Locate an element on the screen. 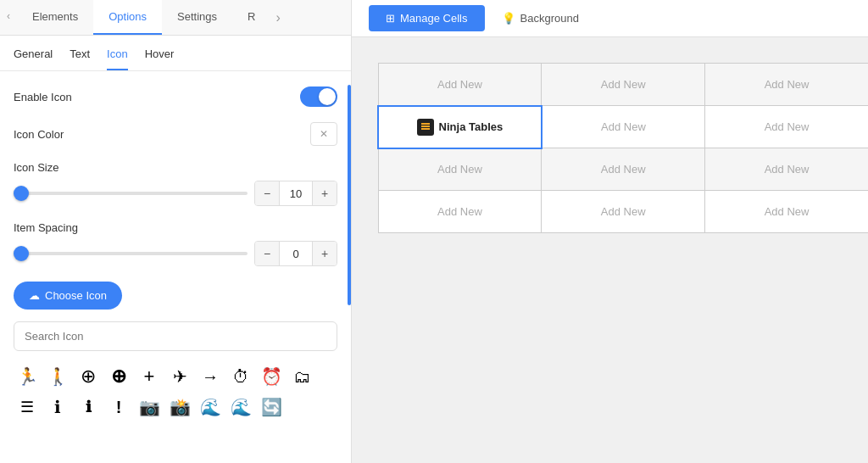 This screenshot has width=868, height=463. icon-item: 🚶 is located at coordinates (58, 377).